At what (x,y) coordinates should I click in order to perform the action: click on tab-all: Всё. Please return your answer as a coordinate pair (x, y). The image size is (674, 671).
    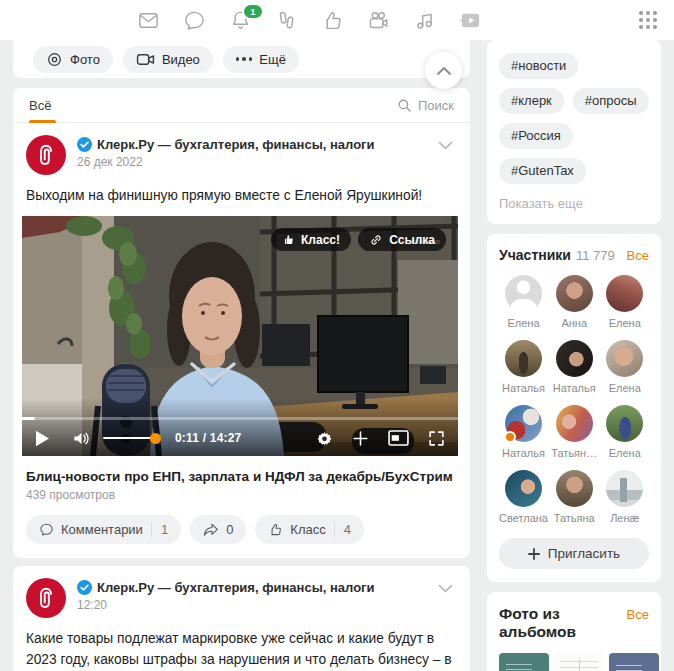
    Looking at the image, I should click on (40, 106).